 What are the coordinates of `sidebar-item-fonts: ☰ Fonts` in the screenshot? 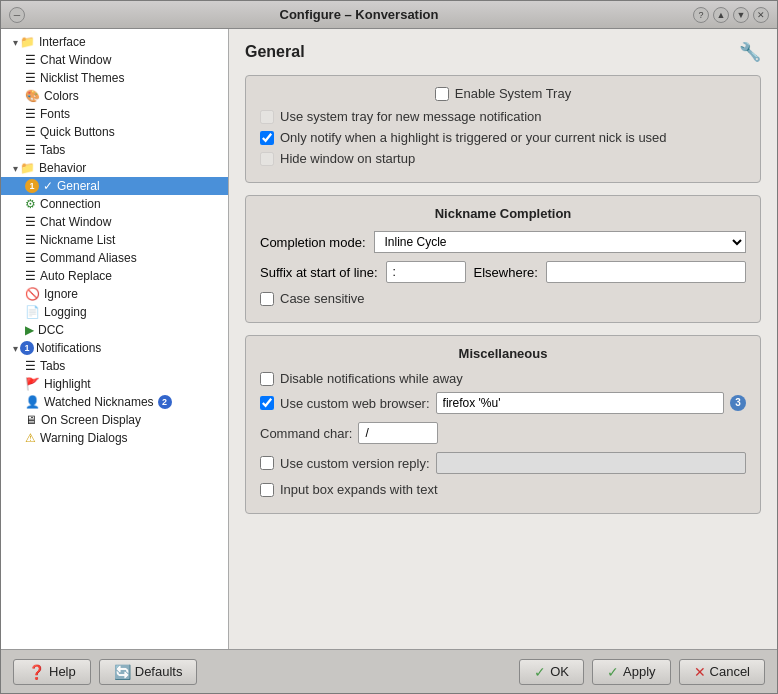 It's located at (114, 114).